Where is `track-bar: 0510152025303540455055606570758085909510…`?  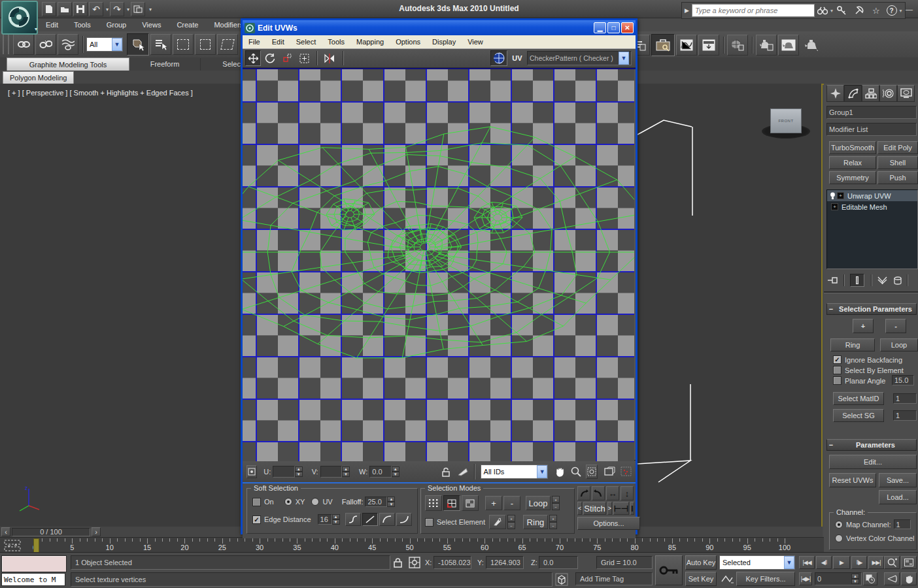
track-bar: 0510152025303540455055606570758085909510… is located at coordinates (412, 545).